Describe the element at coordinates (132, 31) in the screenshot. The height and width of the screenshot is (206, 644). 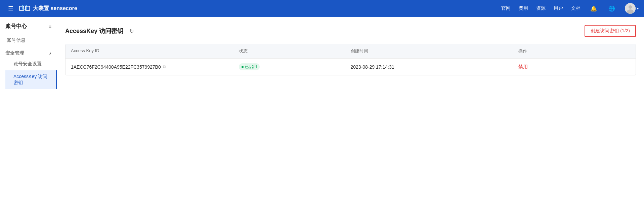
I see `refresh-icon: ↻` at that location.